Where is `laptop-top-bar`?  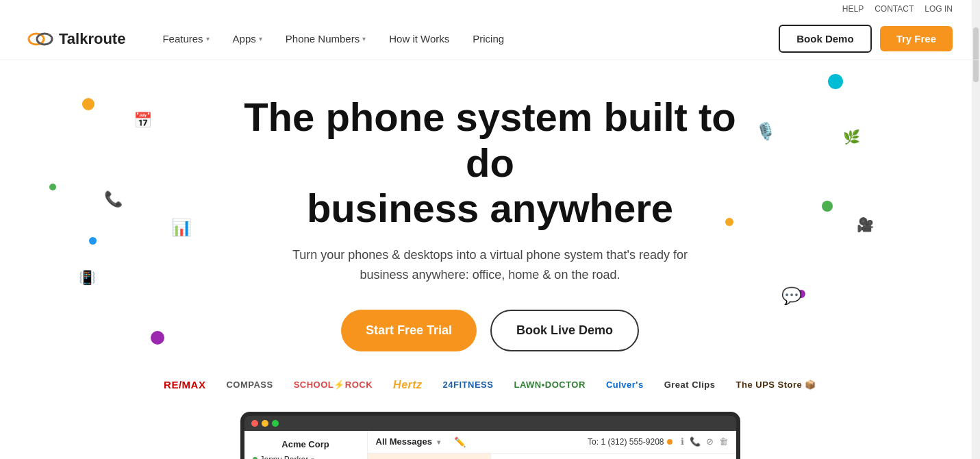 laptop-top-bar is located at coordinates (490, 423).